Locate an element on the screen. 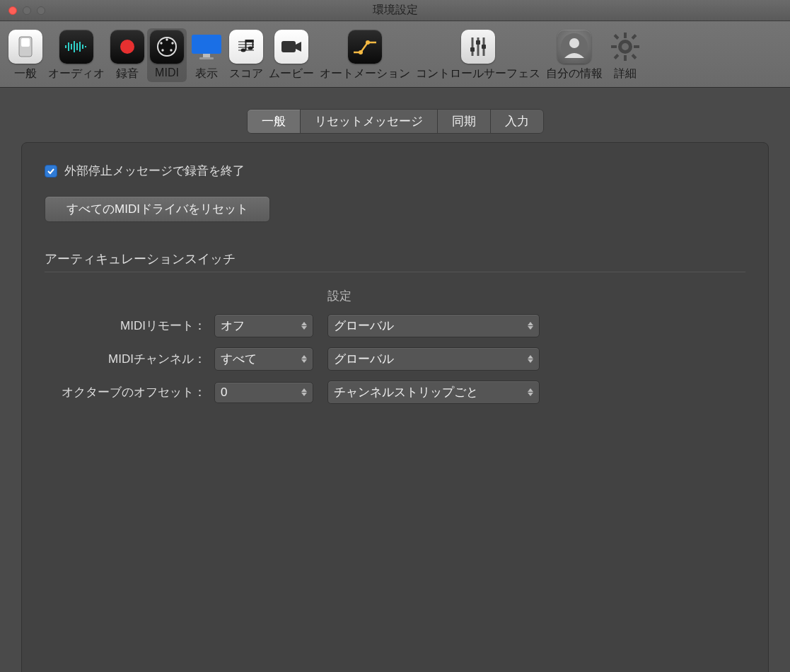 The image size is (790, 672). toolbar: 一般 オーディオ 録音 MIDI 表示 スコア ムービー is located at coordinates (395, 54).